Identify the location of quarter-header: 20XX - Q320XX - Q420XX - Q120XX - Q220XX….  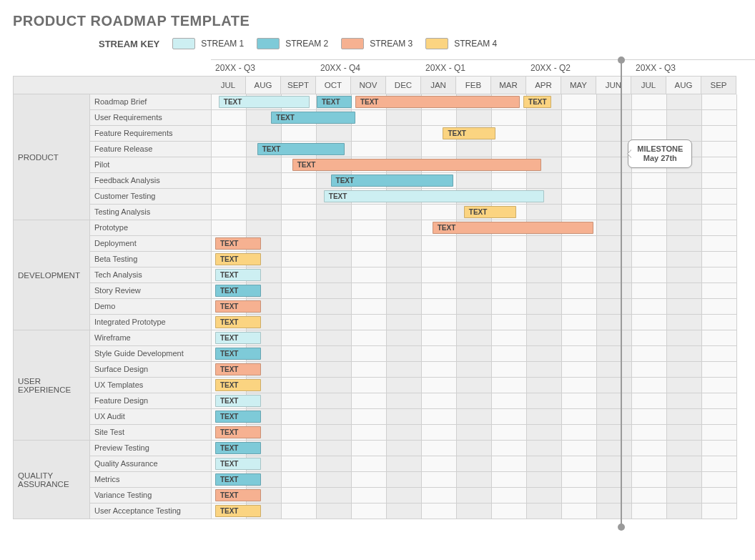
(483, 67).